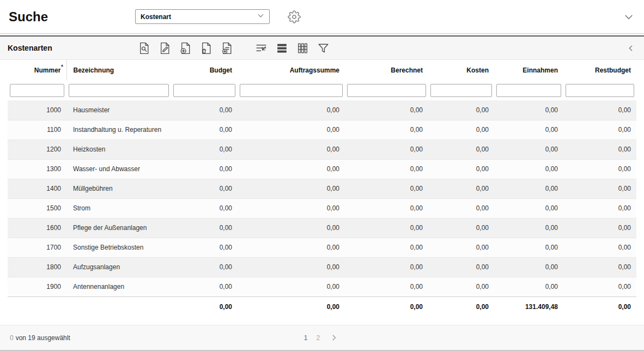 Image resolution: width=644 pixels, height=351 pixels. I want to click on add-record-button, so click(185, 48).